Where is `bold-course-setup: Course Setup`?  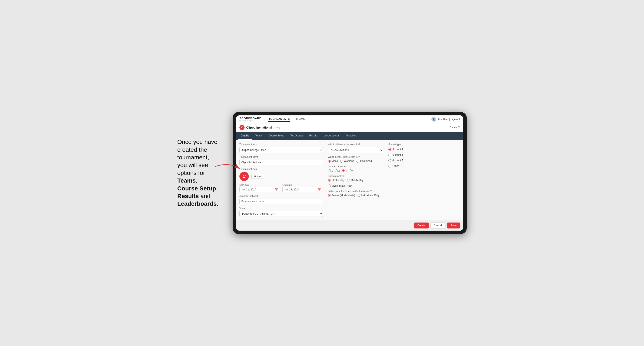 bold-course-setup: Course Setup is located at coordinates (196, 188).